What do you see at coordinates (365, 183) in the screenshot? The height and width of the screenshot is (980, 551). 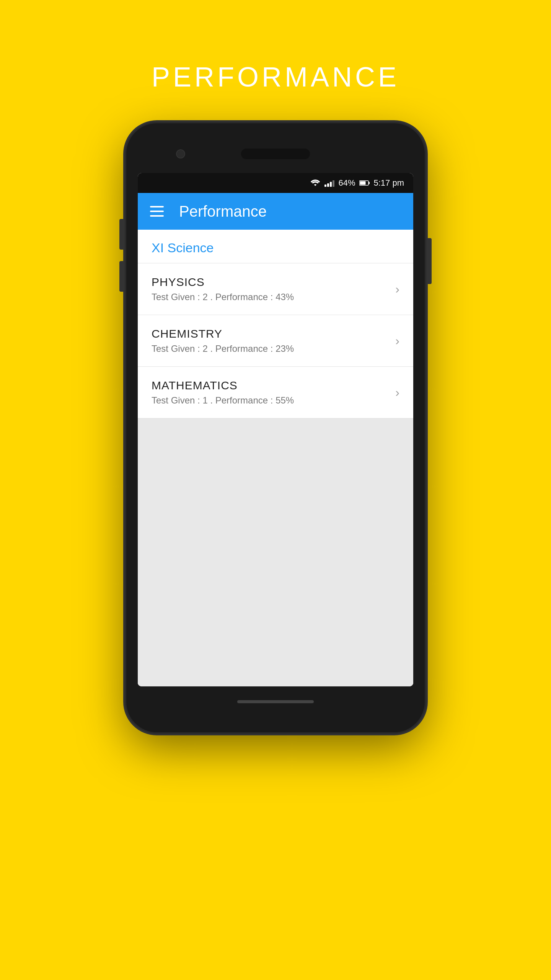 I see `battery-icon` at bounding box center [365, 183].